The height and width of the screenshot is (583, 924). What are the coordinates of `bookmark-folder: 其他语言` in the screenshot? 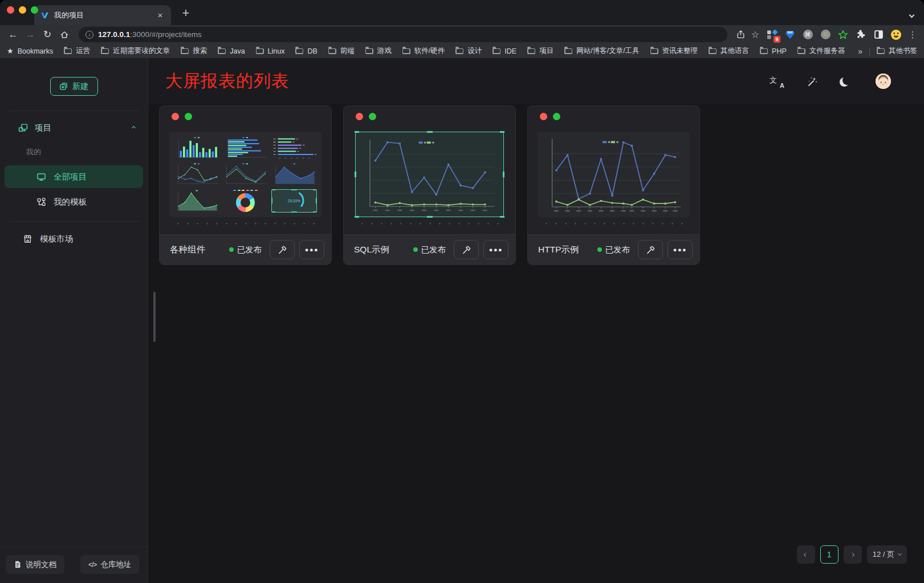 It's located at (728, 51).